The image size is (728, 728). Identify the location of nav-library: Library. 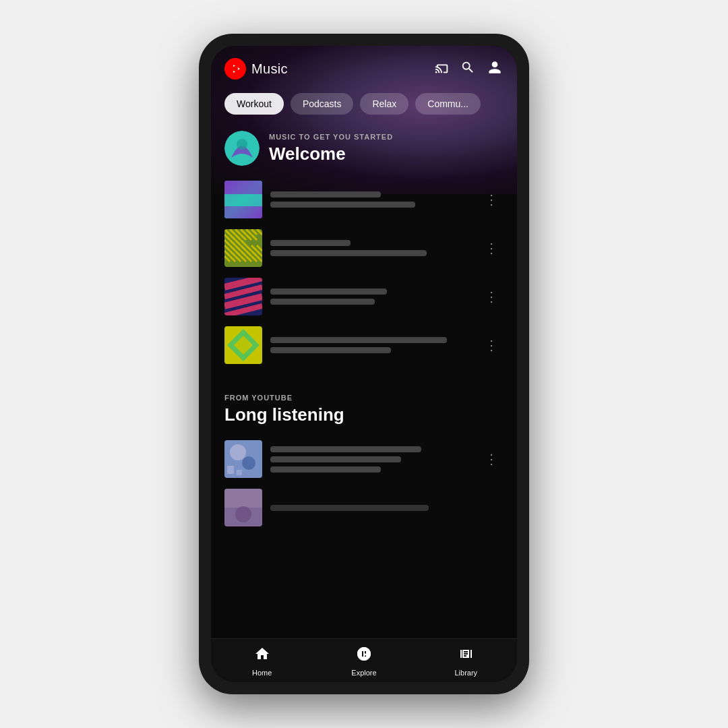
(466, 661).